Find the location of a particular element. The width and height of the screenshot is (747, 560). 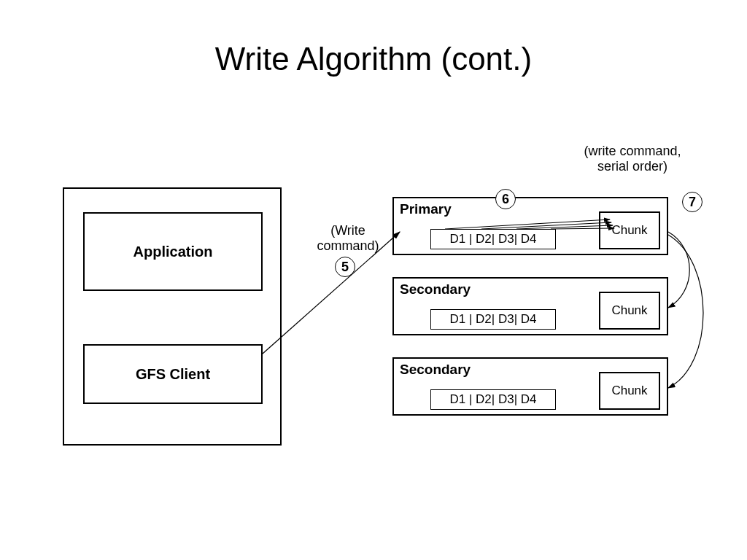

primary-title: Primary is located at coordinates (426, 209).